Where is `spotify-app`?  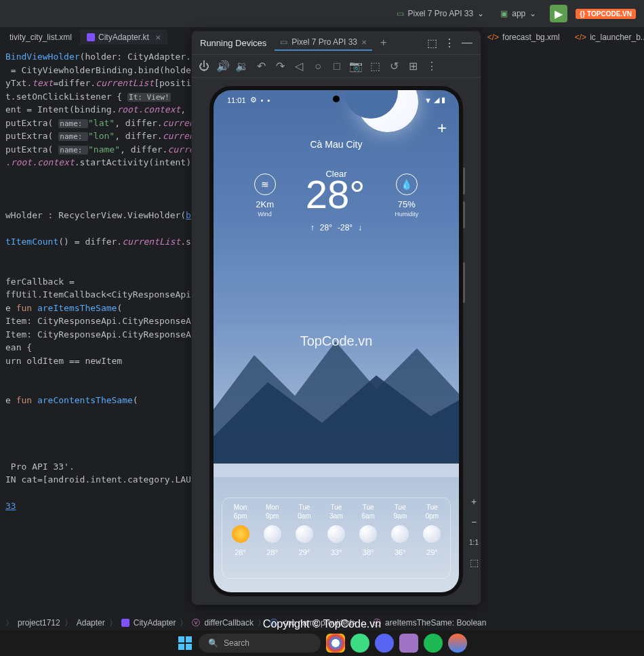 spotify-app is located at coordinates (433, 643).